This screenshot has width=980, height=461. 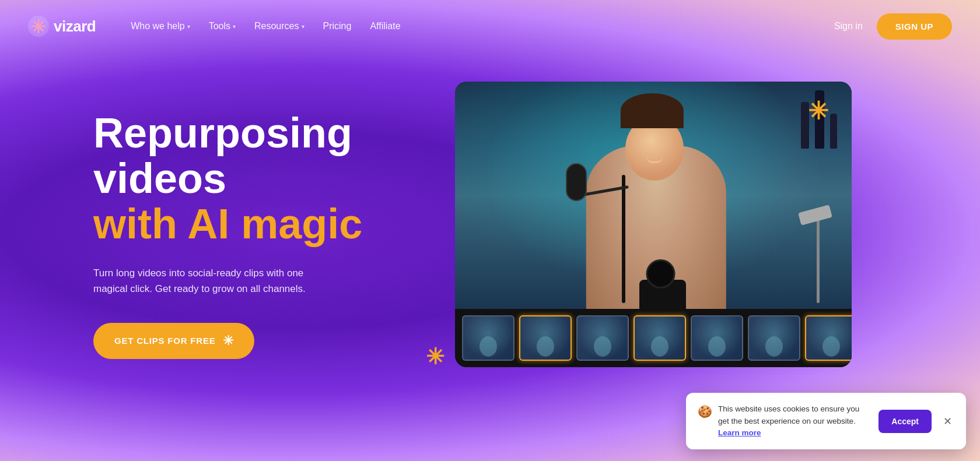 I want to click on decorative-asterisk-bottom: ✳, so click(x=435, y=357).